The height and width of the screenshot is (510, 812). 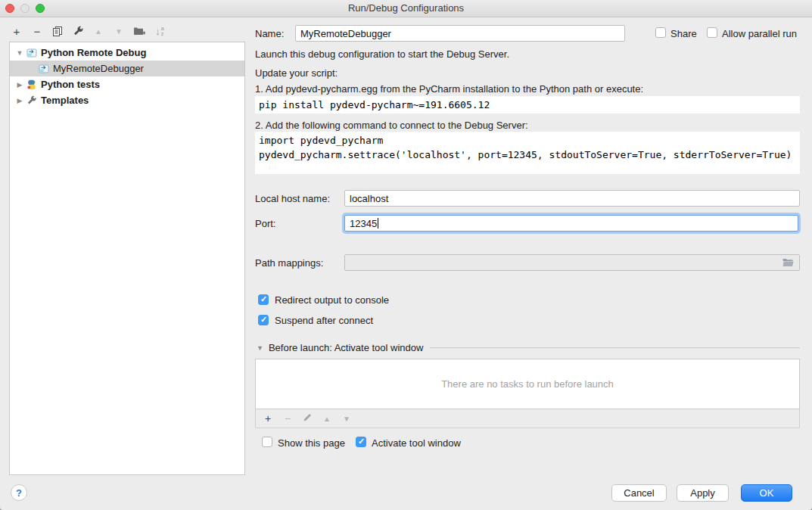 What do you see at coordinates (324, 321) in the screenshot?
I see `suspend-after-connect-label: Suspend after connect` at bounding box center [324, 321].